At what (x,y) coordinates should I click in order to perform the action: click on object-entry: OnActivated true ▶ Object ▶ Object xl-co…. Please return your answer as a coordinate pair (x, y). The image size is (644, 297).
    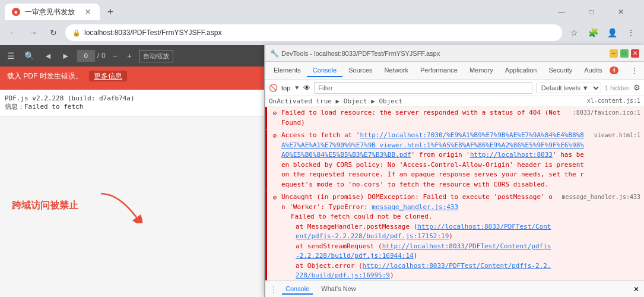
    Looking at the image, I should click on (455, 102).